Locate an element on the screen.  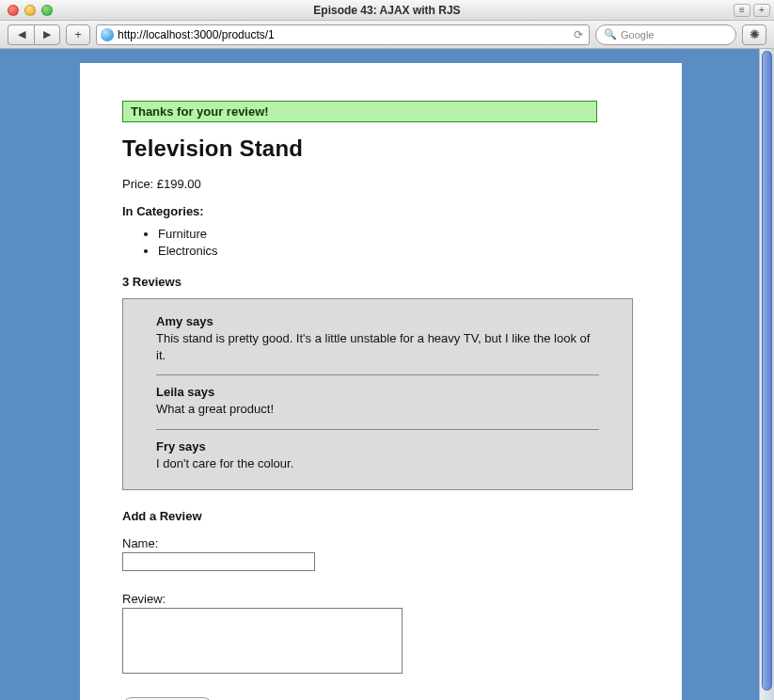
reload-icon: ⟳ is located at coordinates (578, 35).